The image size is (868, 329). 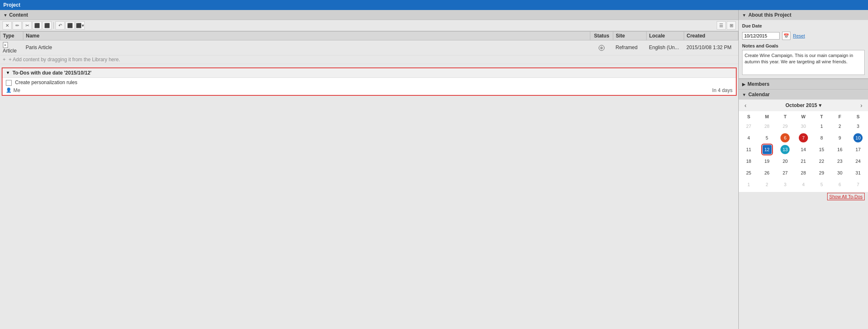 What do you see at coordinates (822, 184) in the screenshot?
I see `cal-day-5-next: 5` at bounding box center [822, 184].